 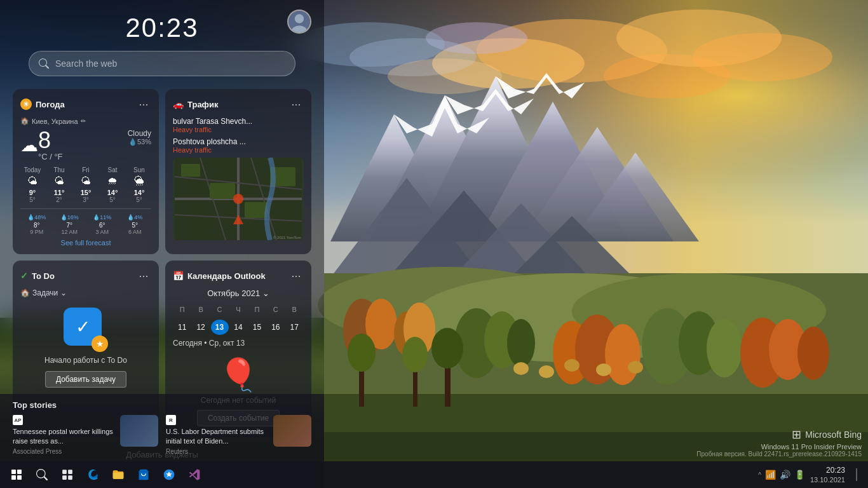 I want to click on traffic-road-name: bulvar Tarasa Shevch..., so click(x=238, y=121).